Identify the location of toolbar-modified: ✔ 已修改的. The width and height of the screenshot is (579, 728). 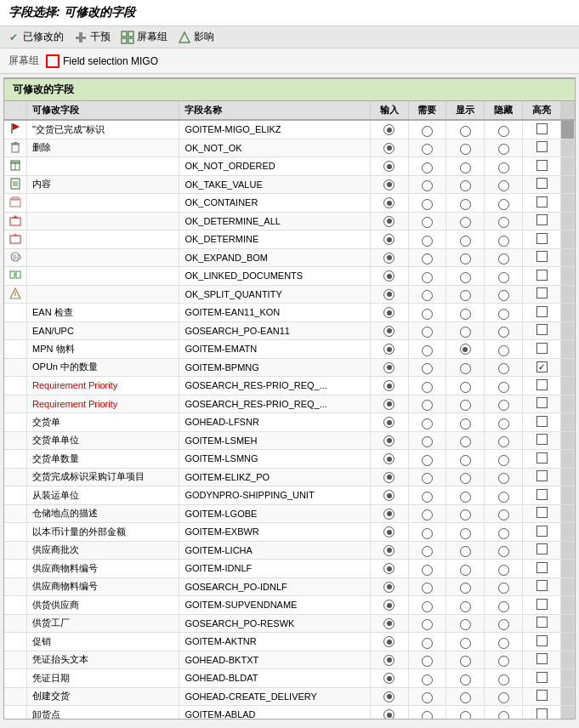
(36, 37).